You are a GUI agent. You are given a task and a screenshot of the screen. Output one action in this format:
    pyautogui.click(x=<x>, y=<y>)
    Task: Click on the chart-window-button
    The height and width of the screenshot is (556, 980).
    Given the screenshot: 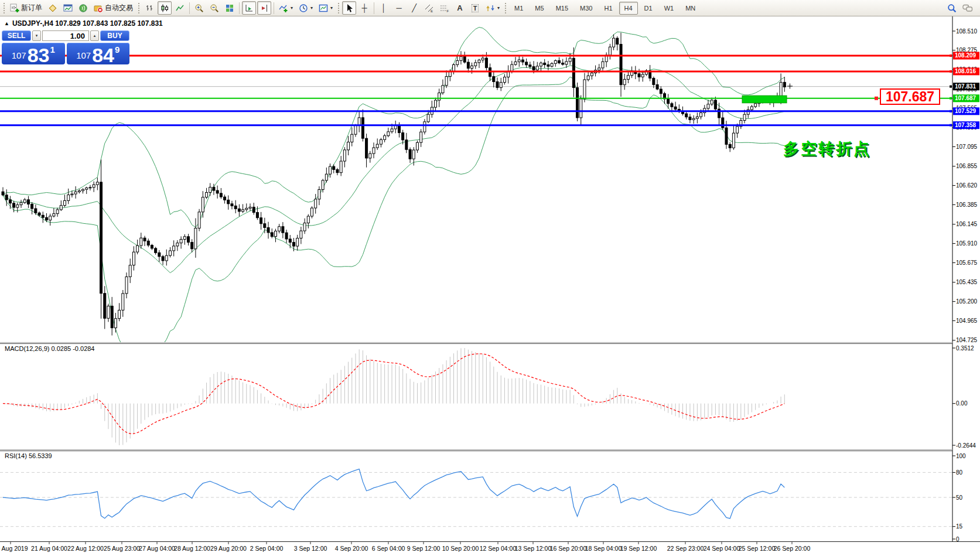 What is the action you would take?
    pyautogui.click(x=68, y=8)
    